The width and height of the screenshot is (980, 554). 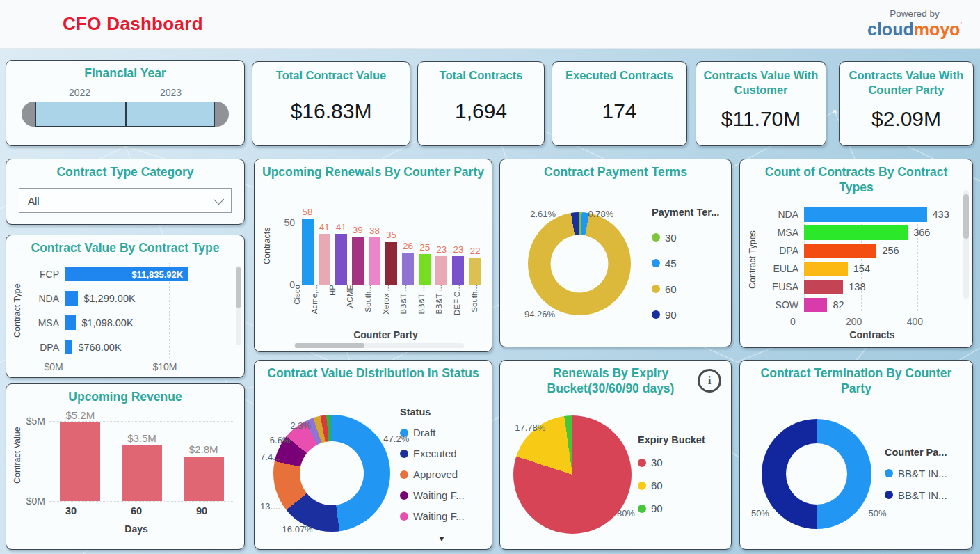 What do you see at coordinates (307, 212) in the screenshot?
I see `value-label: 58` at bounding box center [307, 212].